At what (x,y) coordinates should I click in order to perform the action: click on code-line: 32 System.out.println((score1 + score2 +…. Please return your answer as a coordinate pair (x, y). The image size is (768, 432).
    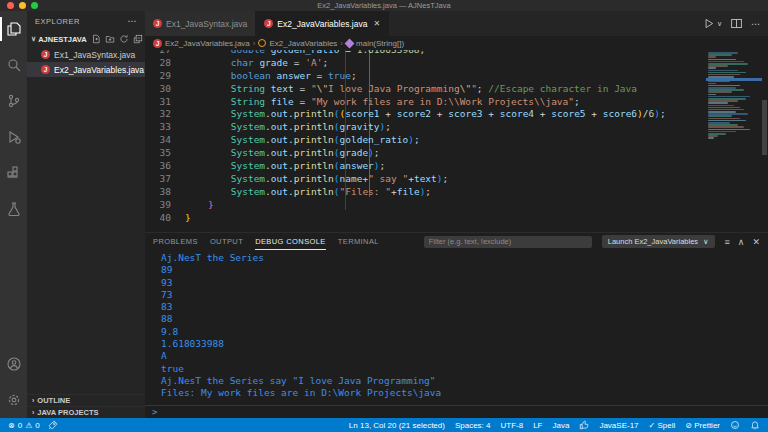
    Looking at the image, I should click on (456, 114).